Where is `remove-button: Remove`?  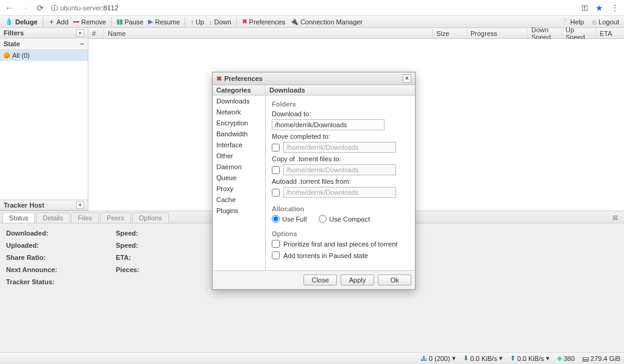 remove-button: Remove is located at coordinates (90, 22).